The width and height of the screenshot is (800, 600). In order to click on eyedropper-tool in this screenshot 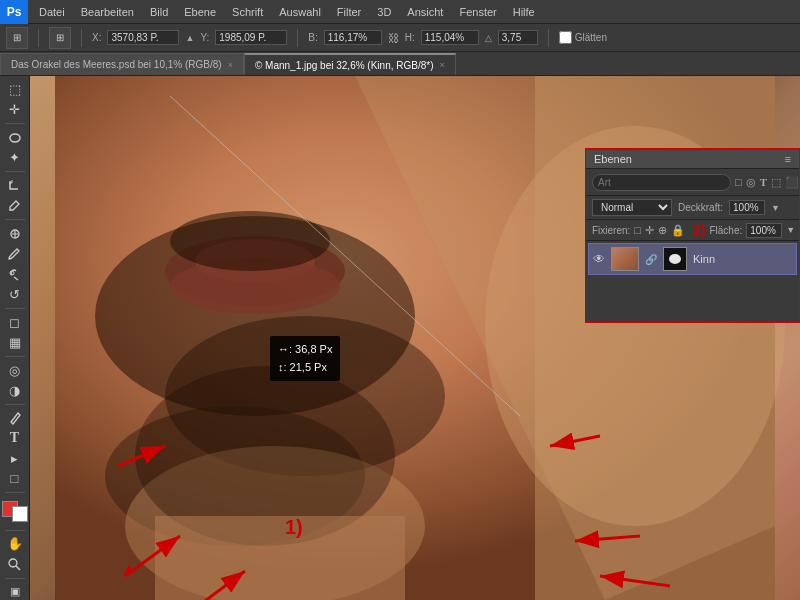, I will do `click(15, 206)`.